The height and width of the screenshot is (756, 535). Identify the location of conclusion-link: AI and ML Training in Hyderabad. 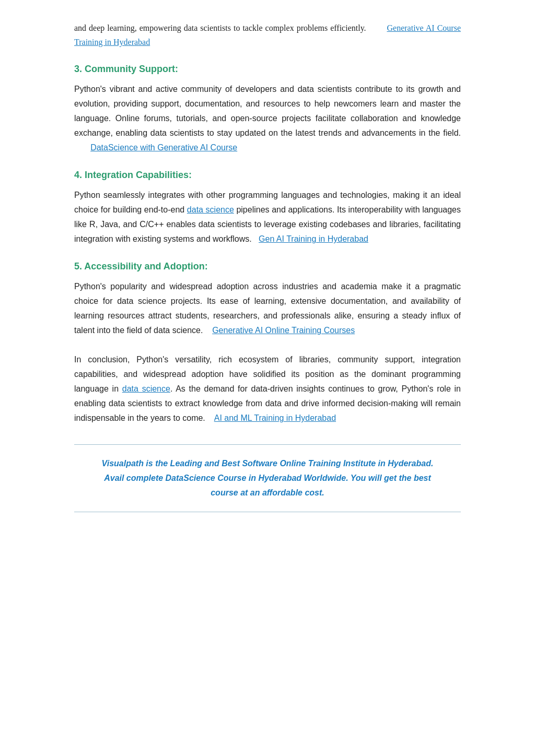
(275, 418).